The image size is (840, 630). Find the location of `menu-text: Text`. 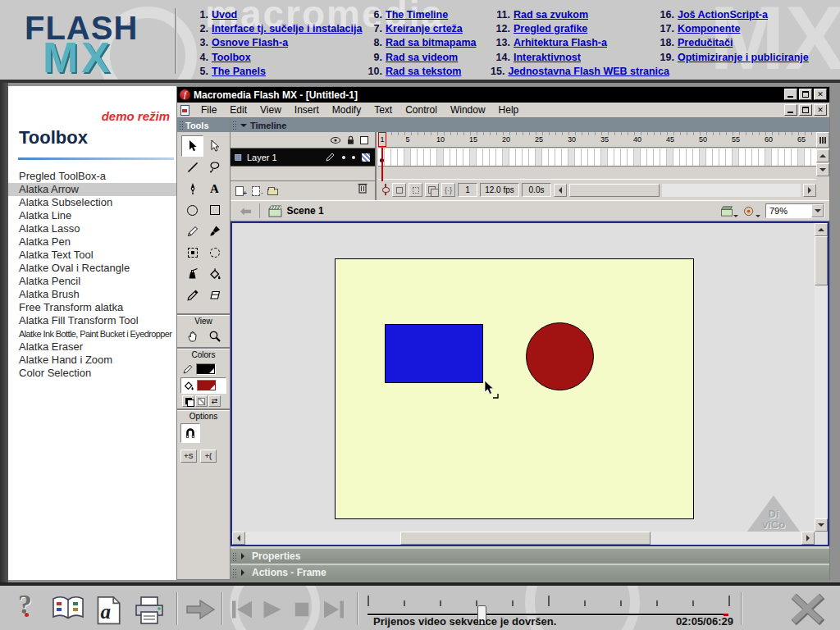

menu-text: Text is located at coordinates (383, 110).